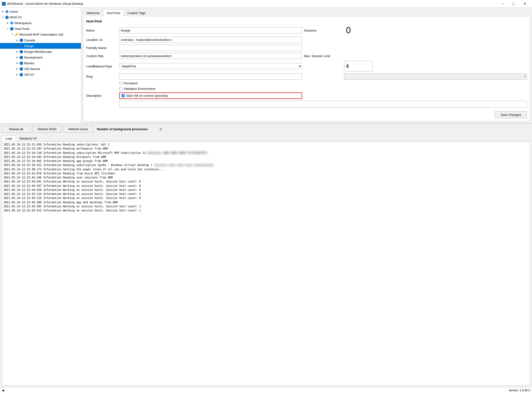  I want to click on expand-icon-workspaces: ▶, so click(8, 23).